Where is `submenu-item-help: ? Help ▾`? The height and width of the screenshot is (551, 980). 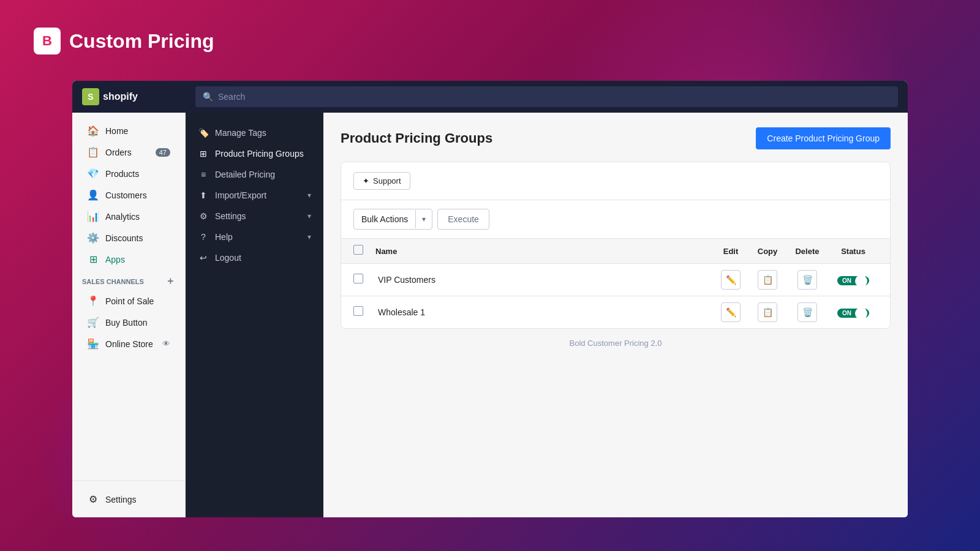
submenu-item-help: ? Help ▾ is located at coordinates (255, 237).